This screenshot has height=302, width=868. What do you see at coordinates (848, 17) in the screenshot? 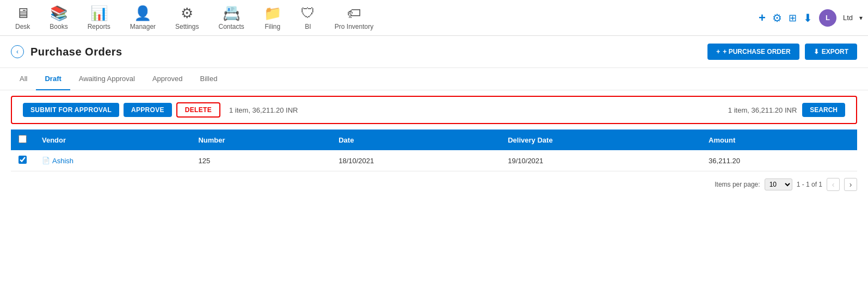
I see `company-name: Ltd` at bounding box center [848, 17].